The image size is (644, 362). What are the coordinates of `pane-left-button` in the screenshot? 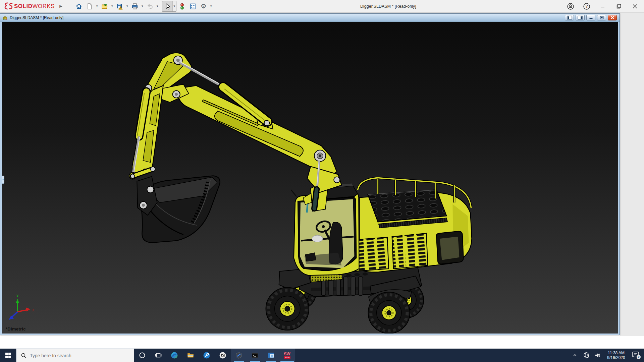 It's located at (570, 17).